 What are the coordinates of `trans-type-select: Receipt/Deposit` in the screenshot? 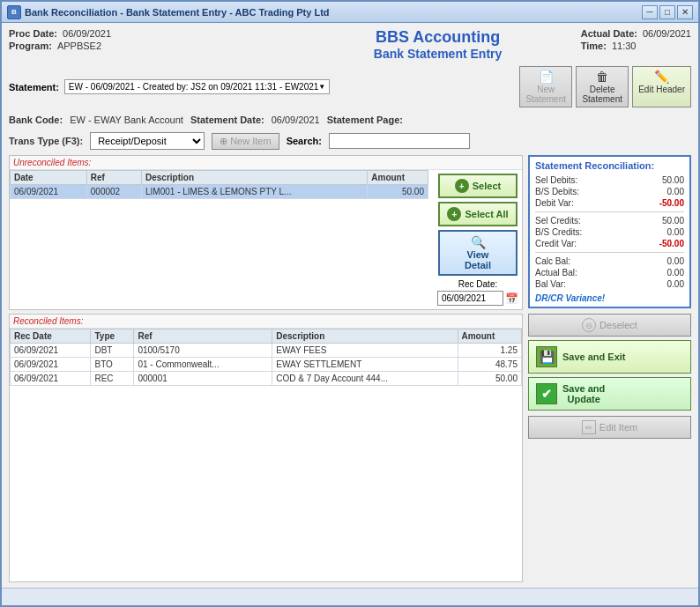 It's located at (147, 141).